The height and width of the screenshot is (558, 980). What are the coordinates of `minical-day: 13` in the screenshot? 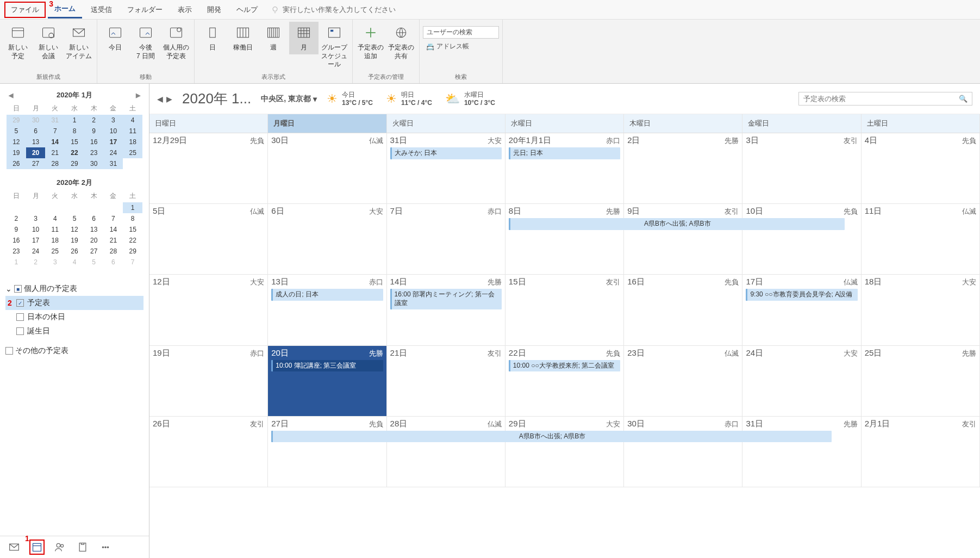 It's located at (36, 142).